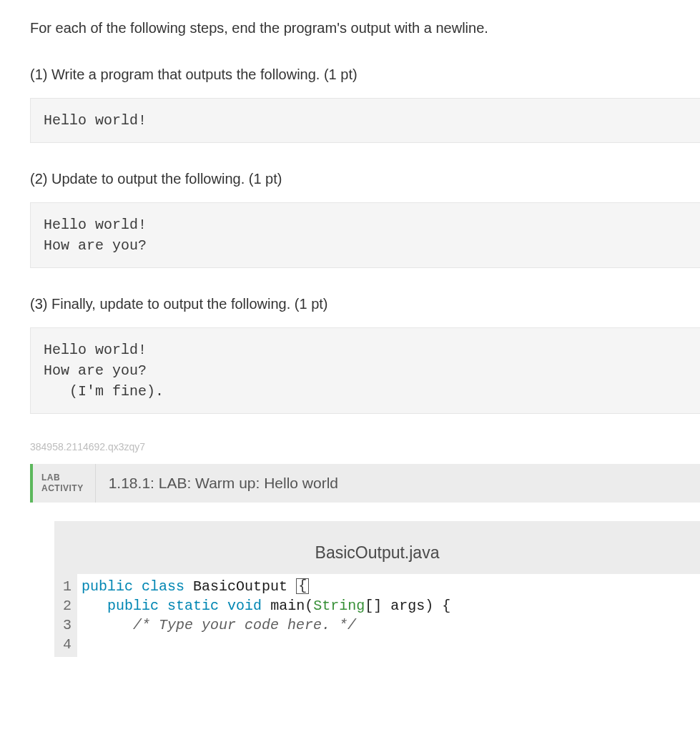 This screenshot has height=732, width=700. What do you see at coordinates (378, 548) in the screenshot?
I see `filename-bar: BasicOutput.java` at bounding box center [378, 548].